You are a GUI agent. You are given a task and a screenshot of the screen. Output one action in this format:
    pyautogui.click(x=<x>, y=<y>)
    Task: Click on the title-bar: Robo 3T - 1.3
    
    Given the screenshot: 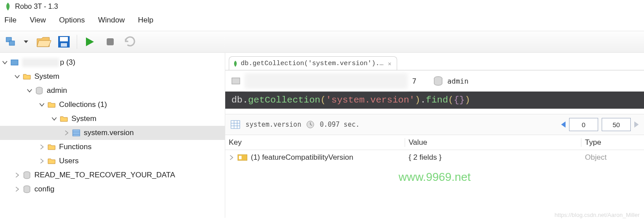 What is the action you would take?
    pyautogui.click(x=322, y=6)
    